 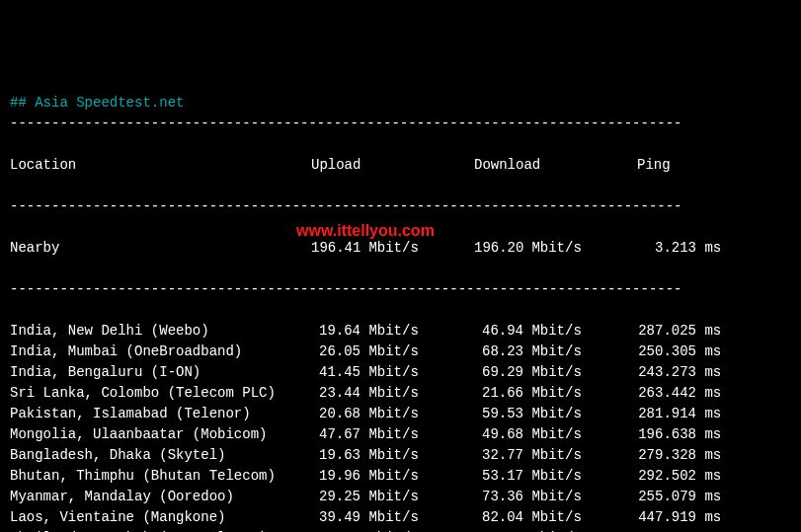 What do you see at coordinates (160, 530) in the screenshot?
I see `cell-location: Thailand, Bangkok (CAT Telecom)` at bounding box center [160, 530].